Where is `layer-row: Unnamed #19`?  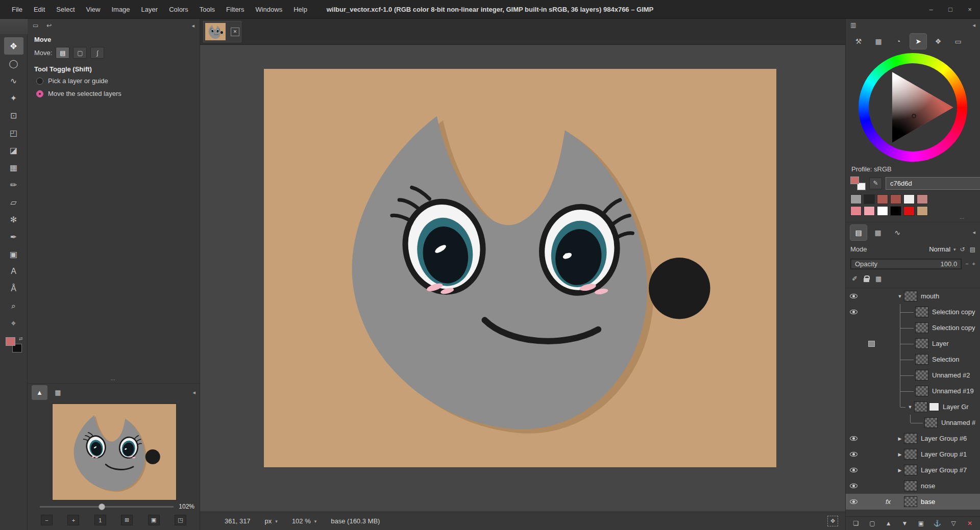 layer-row: Unnamed #19 is located at coordinates (913, 391).